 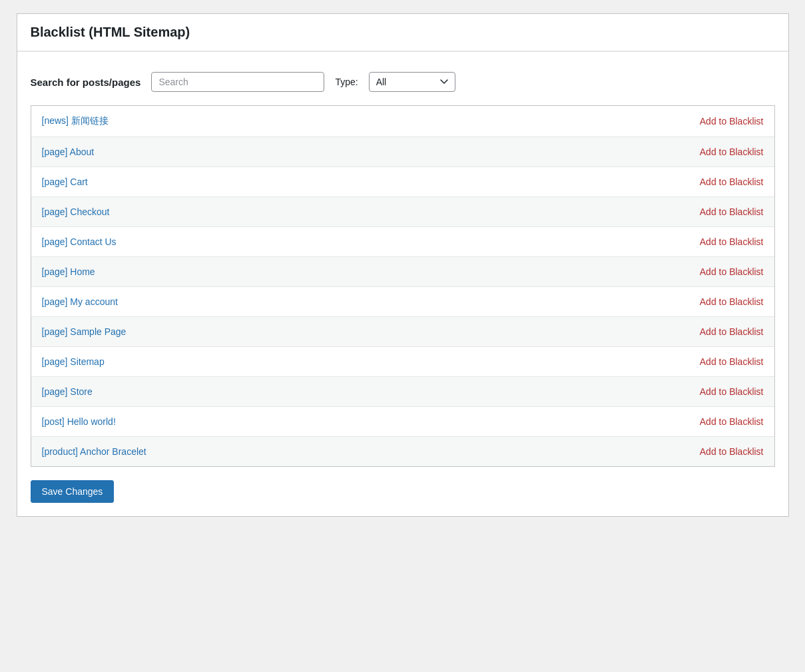 What do you see at coordinates (403, 332) in the screenshot?
I see `list-item: [page] Sample PageAdd to Blacklist` at bounding box center [403, 332].